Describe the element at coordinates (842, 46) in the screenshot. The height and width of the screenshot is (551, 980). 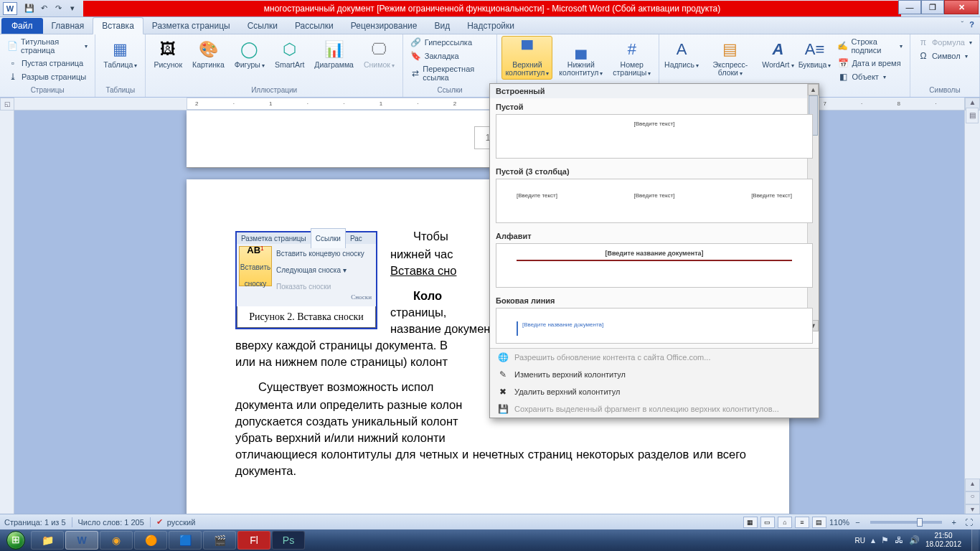
I see `signature-icon: ✍` at that location.